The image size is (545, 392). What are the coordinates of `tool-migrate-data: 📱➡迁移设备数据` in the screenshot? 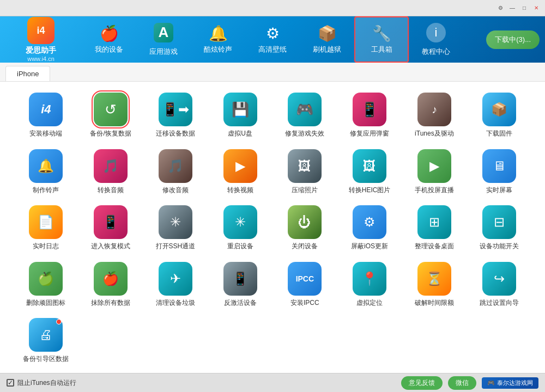 It's located at (175, 115).